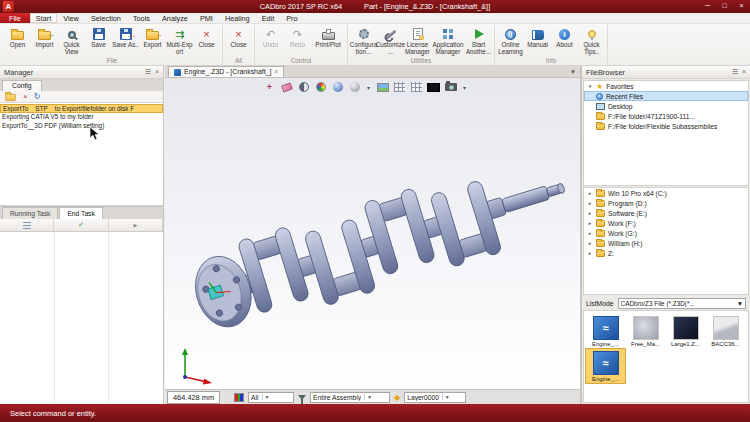 This screenshot has height=422, width=750. I want to click on close-all-button: × Close, so click(238, 40).